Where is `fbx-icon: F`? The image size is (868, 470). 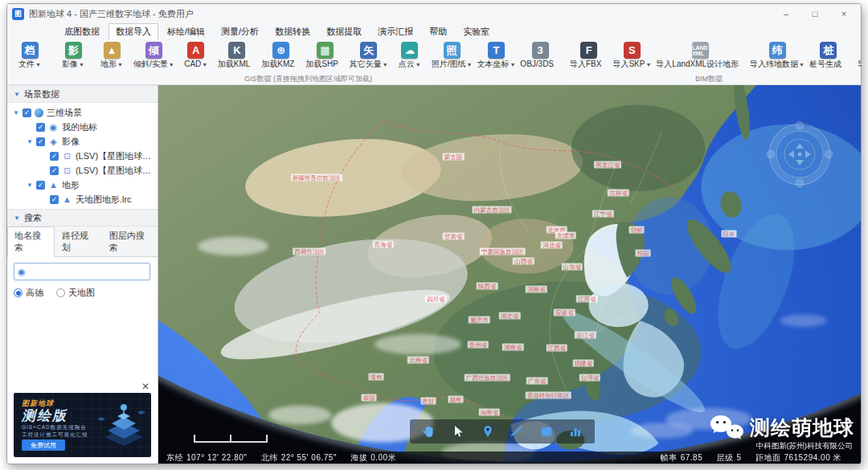
fbx-icon: F is located at coordinates (588, 50).